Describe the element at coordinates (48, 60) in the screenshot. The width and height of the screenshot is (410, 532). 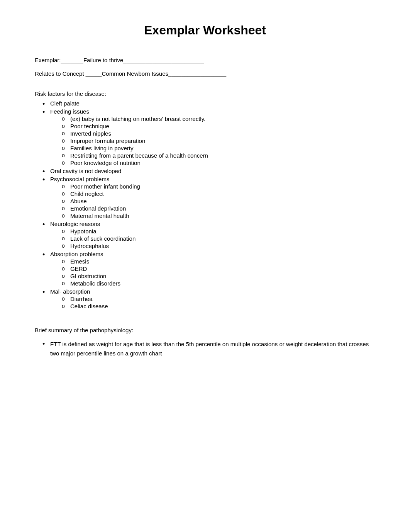
I see `exemplar-label: Exemplar:` at that location.